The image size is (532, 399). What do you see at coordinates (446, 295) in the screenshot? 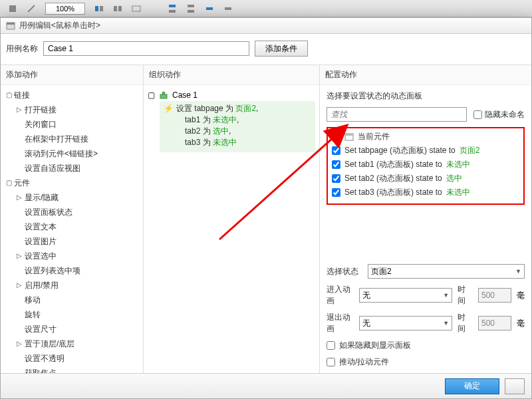
I see `chevron-down-icon: ▼` at bounding box center [446, 295].